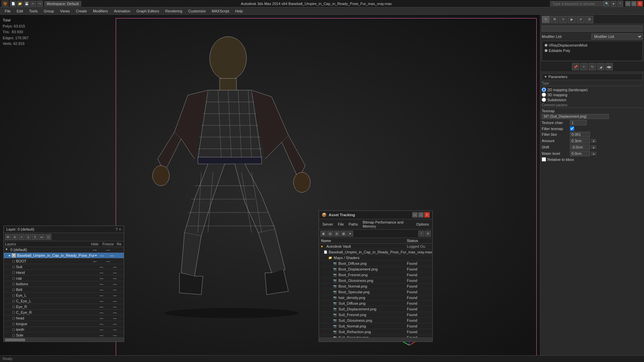 This screenshot has height=362, width=644. Describe the element at coordinates (34, 11) in the screenshot. I see `menu-tools: Tools` at that location.